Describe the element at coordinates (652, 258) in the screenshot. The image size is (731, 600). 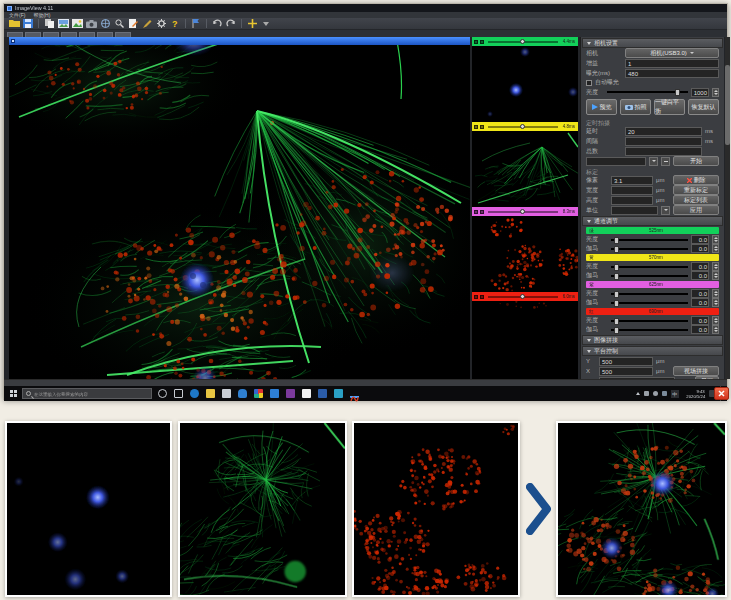
I see `channel-bar-yellow: 黄570nm` at that location.